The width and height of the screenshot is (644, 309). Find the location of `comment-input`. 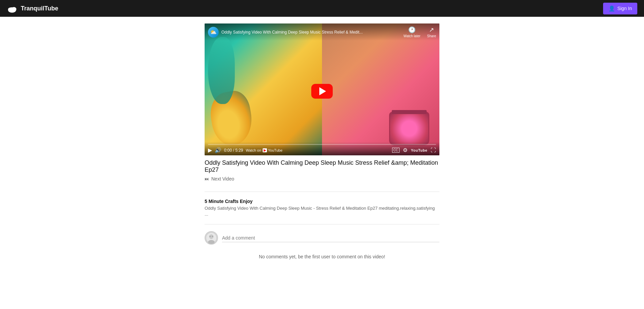

comment-input is located at coordinates (331, 238).